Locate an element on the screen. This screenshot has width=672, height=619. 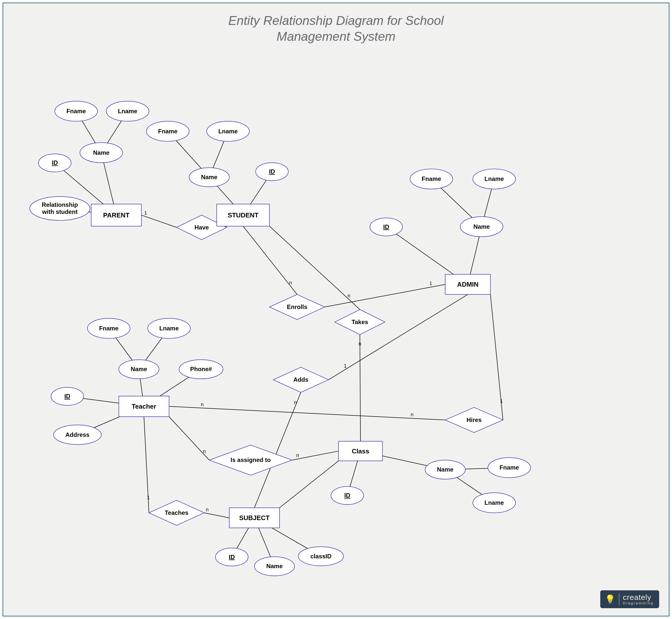
entity-subject is located at coordinates (255, 518).